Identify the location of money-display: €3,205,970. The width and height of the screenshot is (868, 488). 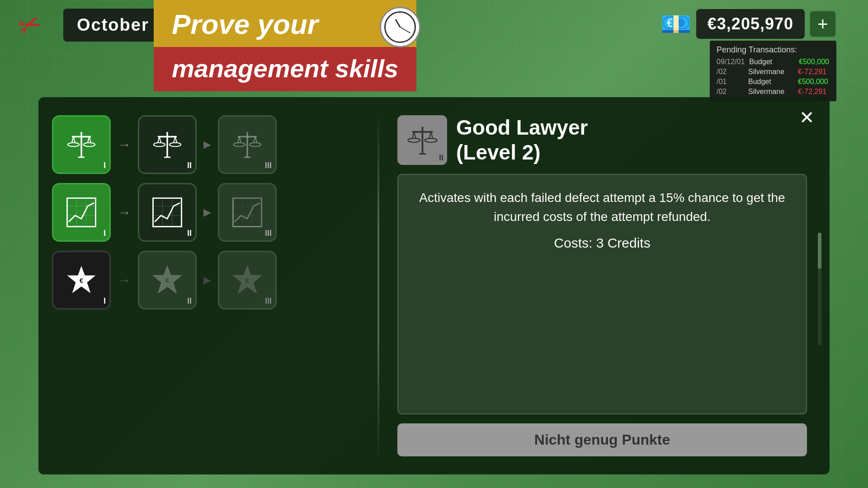
(750, 24).